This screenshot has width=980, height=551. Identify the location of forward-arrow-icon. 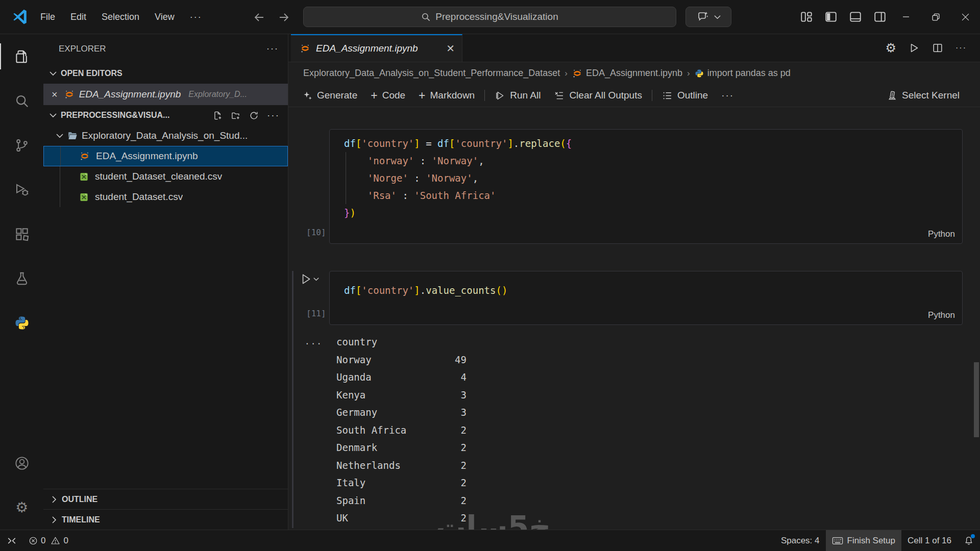
(284, 17).